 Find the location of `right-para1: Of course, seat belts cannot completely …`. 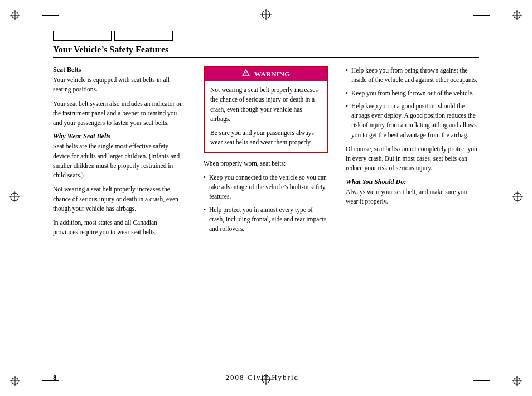

right-para1: Of course, seat belts cannot completely … is located at coordinates (413, 159).